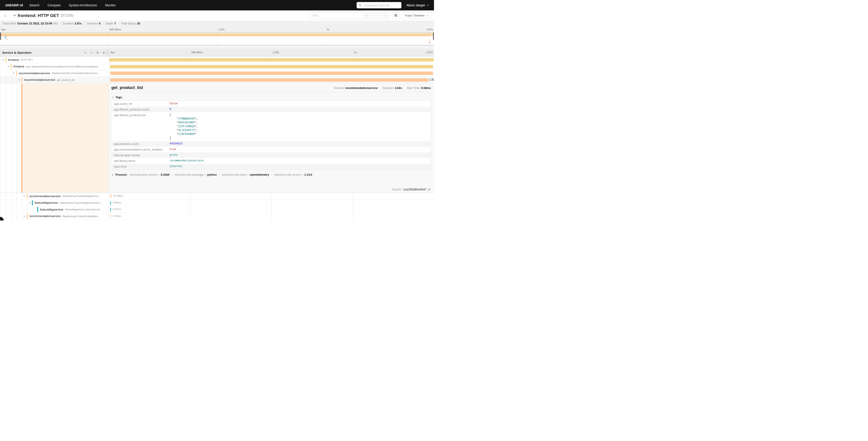  What do you see at coordinates (271, 150) in the screenshot?
I see `tag-row: app.recommendation.cache_enabledtrue` at bounding box center [271, 150].